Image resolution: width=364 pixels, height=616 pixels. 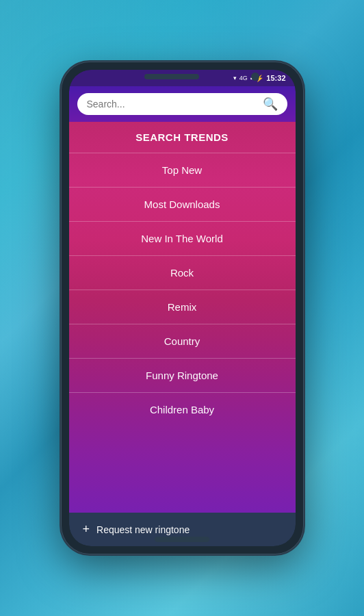 I want to click on wifi-icon: ▾, so click(x=235, y=78).